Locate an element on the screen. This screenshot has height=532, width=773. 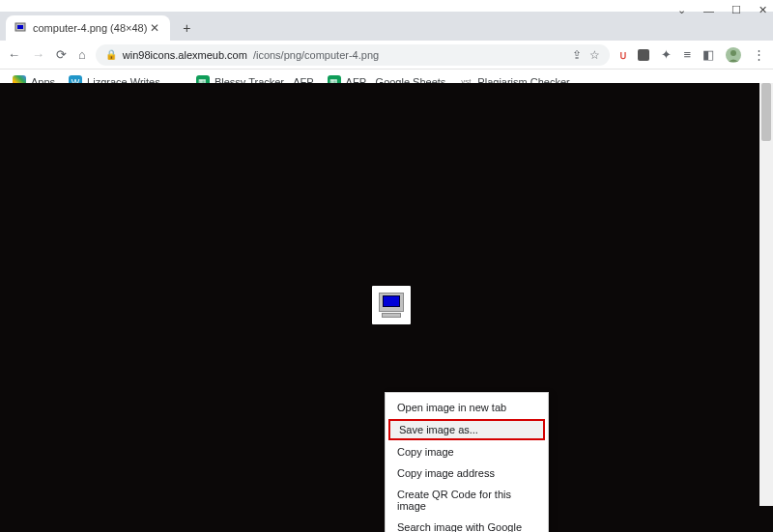
forward-button: → is located at coordinates (39, 54).